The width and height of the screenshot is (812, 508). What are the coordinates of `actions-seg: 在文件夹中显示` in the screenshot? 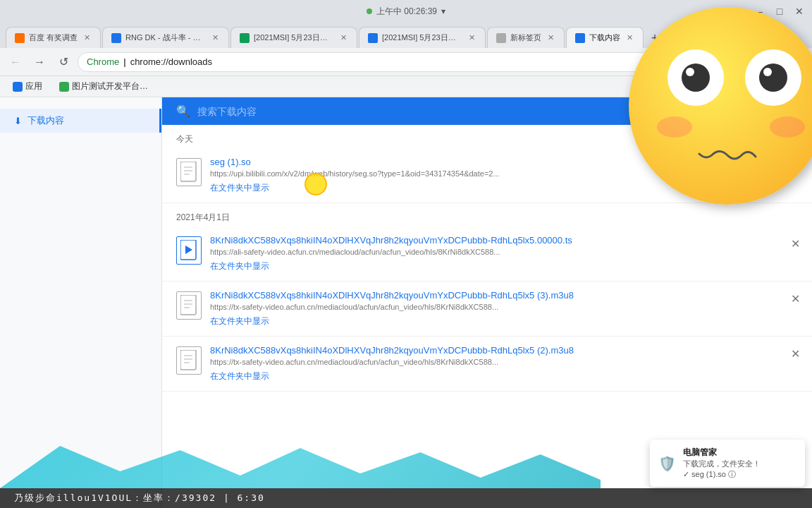 It's located at (504, 188).